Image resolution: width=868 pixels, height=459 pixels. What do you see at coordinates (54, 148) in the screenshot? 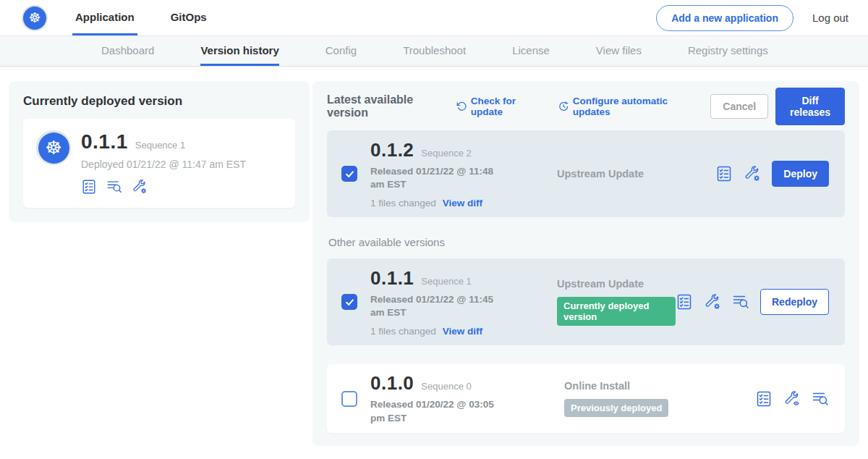
I see `kubernetes-app-icon: ☸` at bounding box center [54, 148].